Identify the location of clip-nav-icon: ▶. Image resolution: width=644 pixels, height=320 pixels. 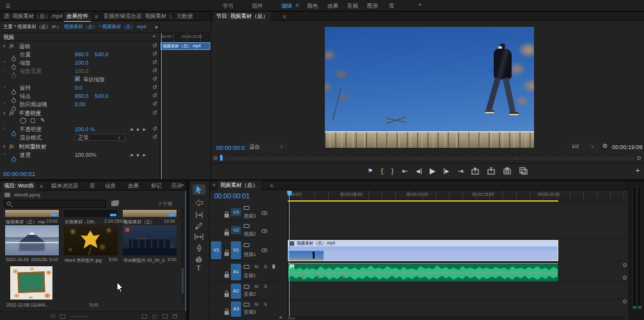
(157, 27).